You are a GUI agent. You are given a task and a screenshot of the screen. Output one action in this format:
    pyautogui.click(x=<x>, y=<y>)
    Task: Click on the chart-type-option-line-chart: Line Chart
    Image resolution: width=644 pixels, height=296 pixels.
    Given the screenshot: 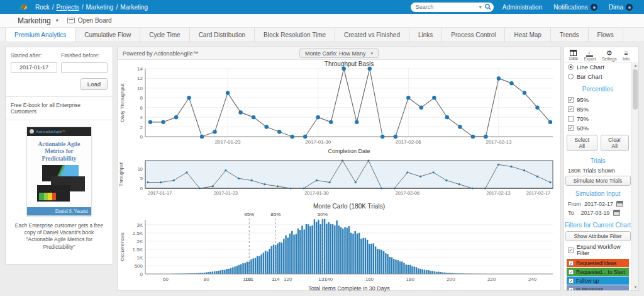 What is the action you would take?
    pyautogui.click(x=597, y=67)
    